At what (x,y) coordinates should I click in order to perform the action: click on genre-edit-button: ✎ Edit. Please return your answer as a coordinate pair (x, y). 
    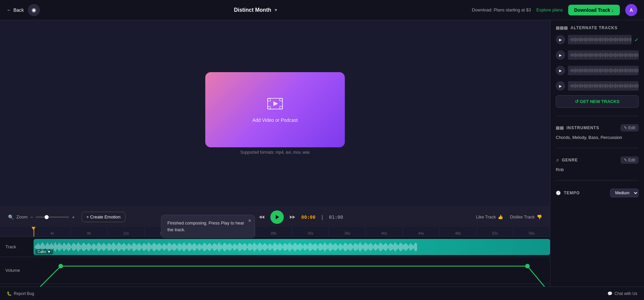
    Looking at the image, I should click on (630, 160).